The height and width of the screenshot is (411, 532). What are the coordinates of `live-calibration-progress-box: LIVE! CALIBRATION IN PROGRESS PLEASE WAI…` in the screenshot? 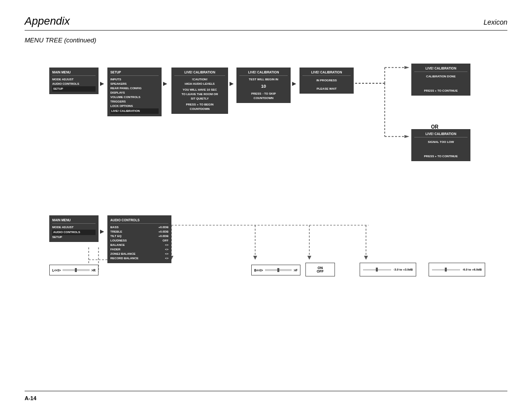 It's located at (327, 81).